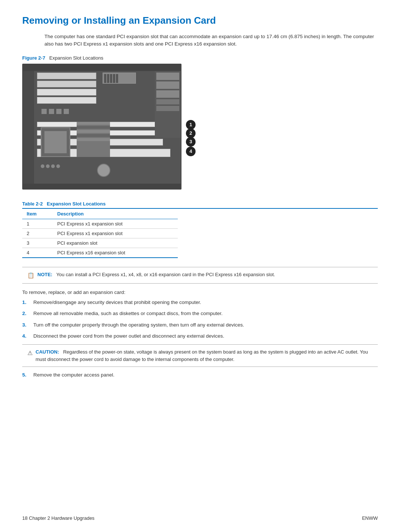 The image size is (400, 532). What do you see at coordinates (102, 127) in the screenshot?
I see `figure-image: 1 2 3 4` at bounding box center [102, 127].